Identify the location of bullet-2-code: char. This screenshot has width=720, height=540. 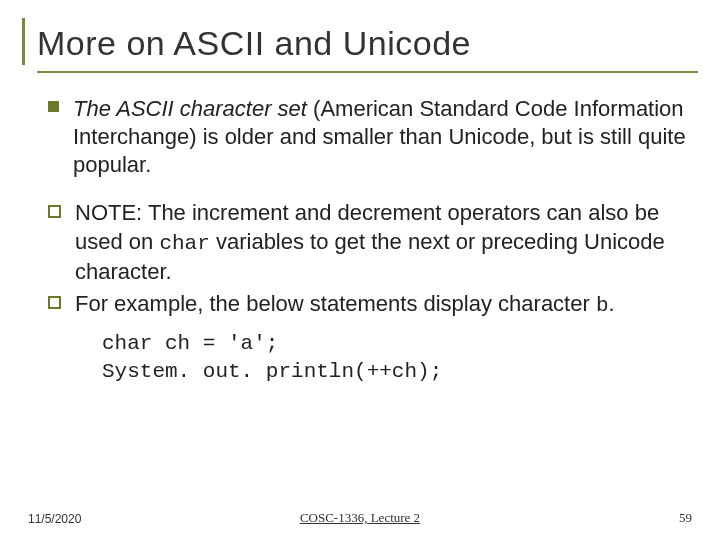
(184, 244).